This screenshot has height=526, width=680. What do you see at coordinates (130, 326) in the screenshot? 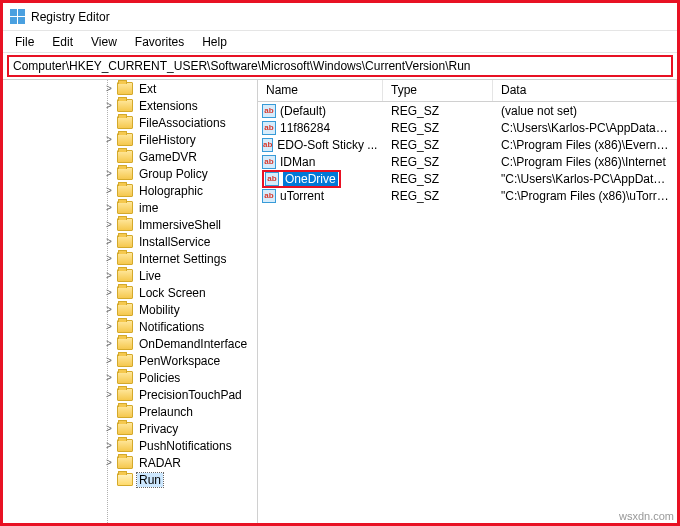
I see `tree-item-notifications: >Notifications` at bounding box center [130, 326].